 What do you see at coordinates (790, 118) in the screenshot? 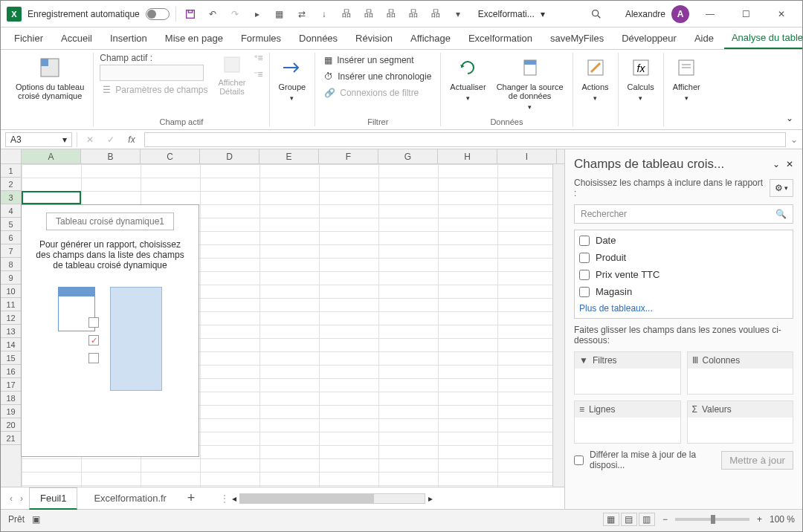
I see `collapse-ribbon-icon: ⌄` at bounding box center [790, 118].